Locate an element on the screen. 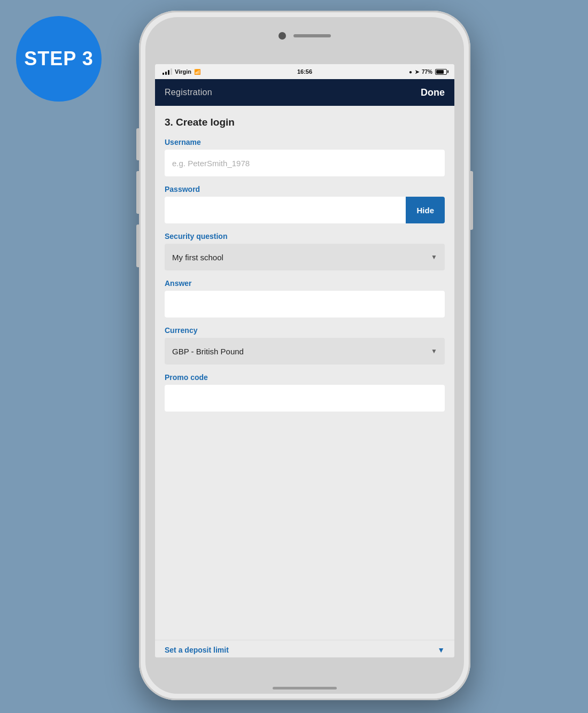  security-question-label: Security question is located at coordinates (305, 236).